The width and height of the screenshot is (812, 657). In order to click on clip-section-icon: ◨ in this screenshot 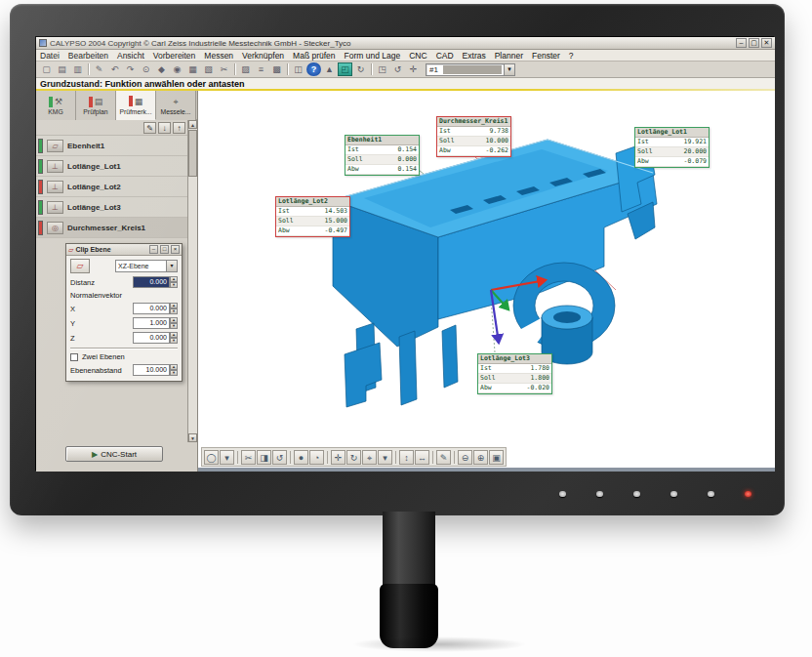, I will do `click(264, 457)`.